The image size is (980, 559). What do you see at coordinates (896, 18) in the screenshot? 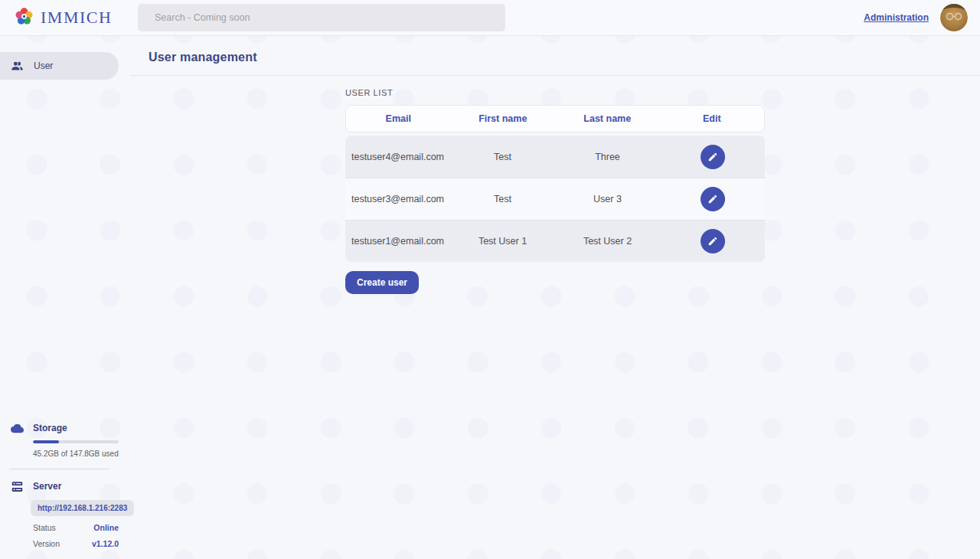
I see `administration-link: Administration` at bounding box center [896, 18].